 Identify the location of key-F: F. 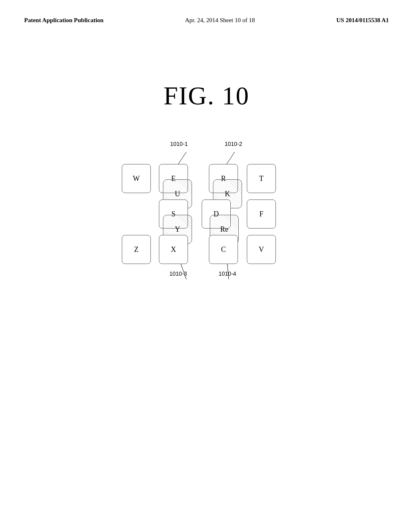
(261, 214).